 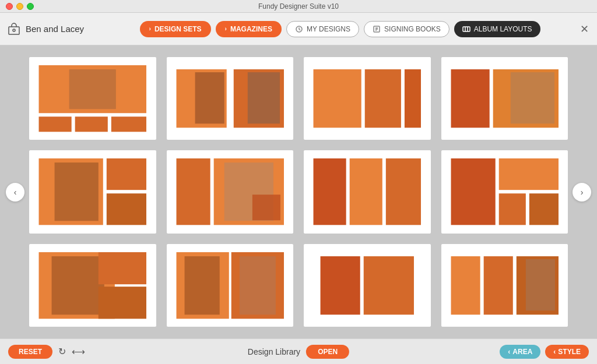 What do you see at coordinates (582, 192) in the screenshot?
I see `right-arrow-icon: ›` at bounding box center [582, 192].